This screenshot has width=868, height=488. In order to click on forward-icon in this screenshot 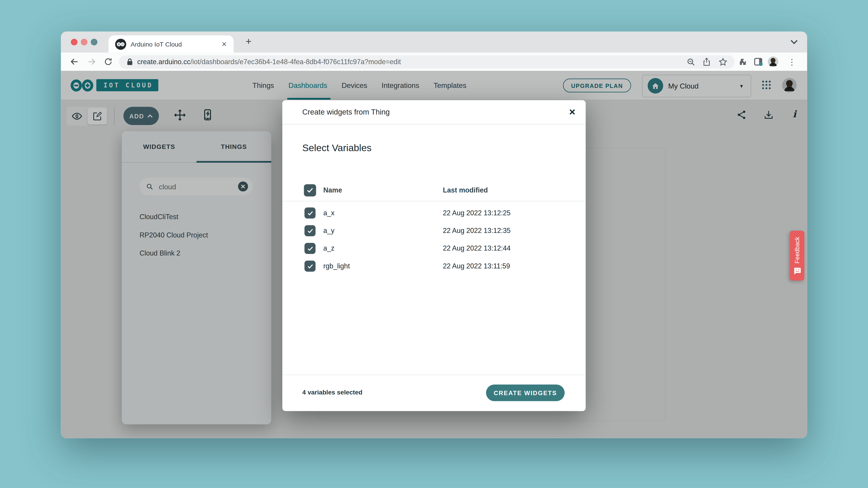, I will do `click(92, 62)`.